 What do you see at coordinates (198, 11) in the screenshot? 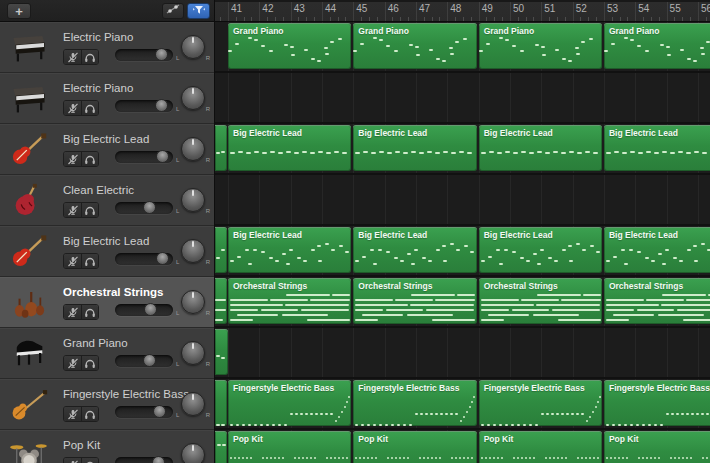
I see `track-filter-button` at bounding box center [198, 11].